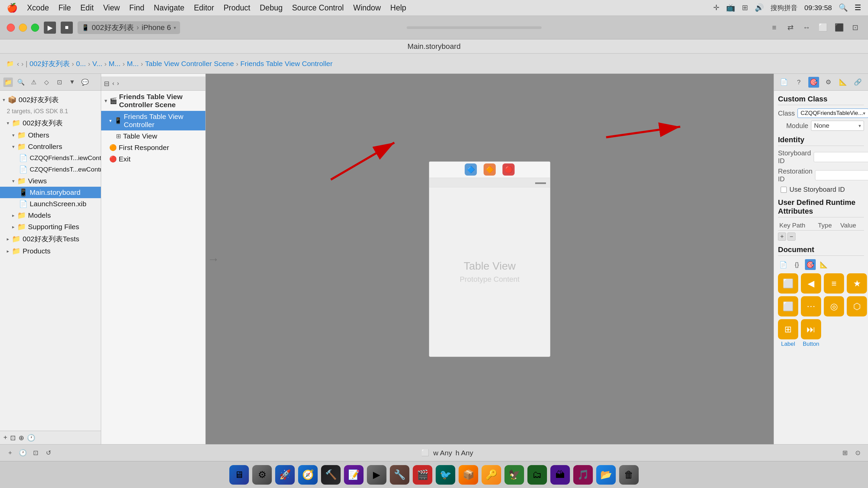  I want to click on widget-3: ≡, so click(834, 283).